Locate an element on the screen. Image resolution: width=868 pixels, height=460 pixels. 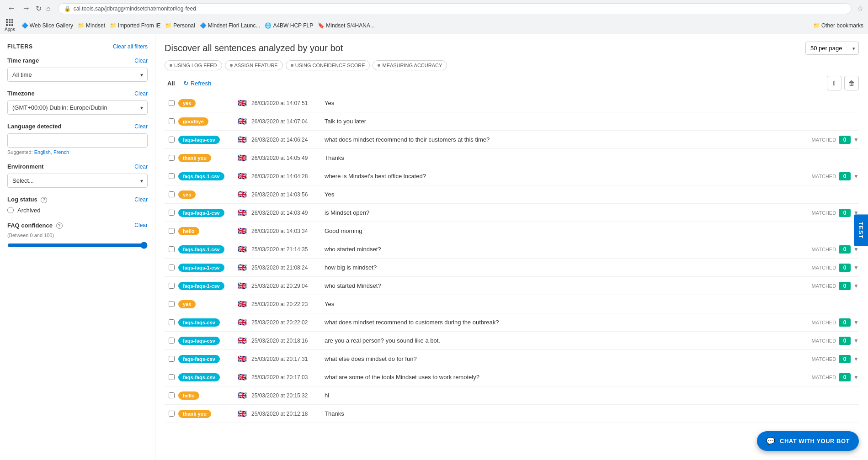
archived-radio-label: Archived is located at coordinates (78, 210).